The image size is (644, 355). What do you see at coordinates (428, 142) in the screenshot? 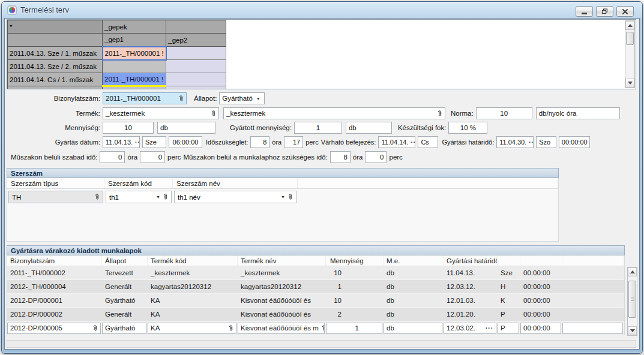
I see `varhato-nap-field: Cs` at bounding box center [428, 142].